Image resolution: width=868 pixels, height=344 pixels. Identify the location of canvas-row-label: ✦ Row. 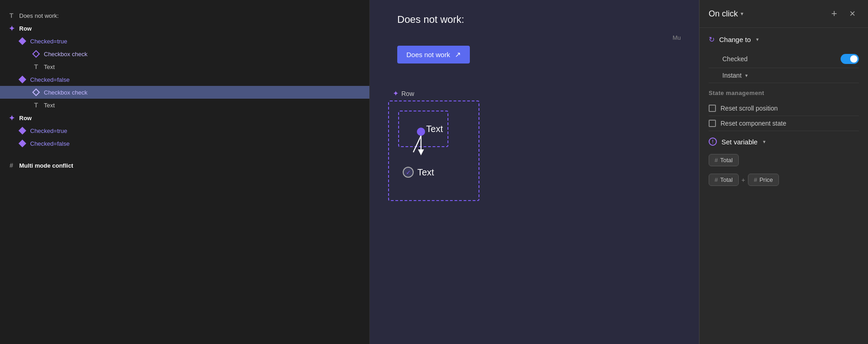
(404, 93).